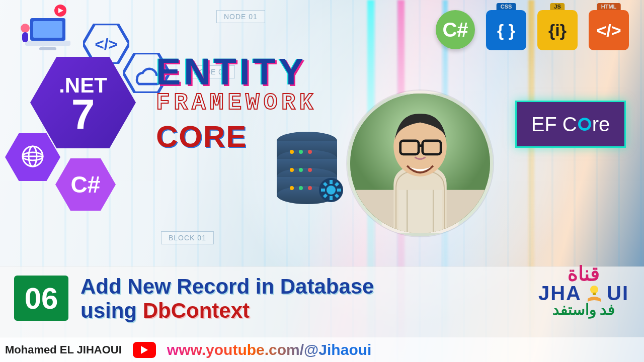 Image resolution: width=644 pixels, height=362 pixels. Describe the element at coordinates (557, 7) in the screenshot. I see `js-badge-tab: JS` at that location.